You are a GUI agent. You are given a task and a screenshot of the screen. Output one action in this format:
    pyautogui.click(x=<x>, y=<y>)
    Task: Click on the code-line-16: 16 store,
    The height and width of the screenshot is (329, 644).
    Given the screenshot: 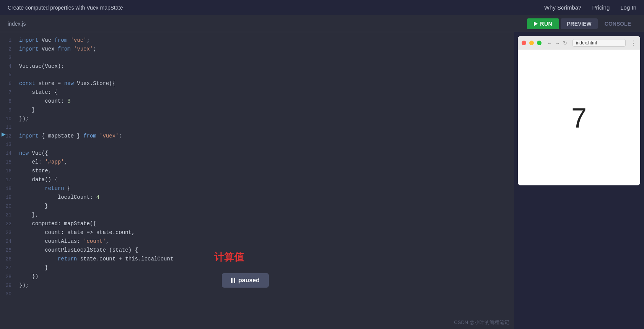 What is the action you would take?
    pyautogui.click(x=257, y=171)
    